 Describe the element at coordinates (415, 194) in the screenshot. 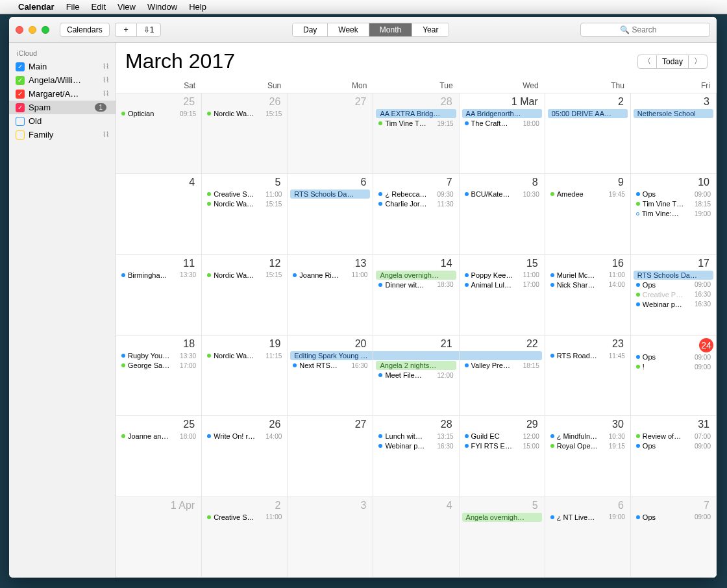

I see `event-item: ¿ Rebecca…09:30` at that location.